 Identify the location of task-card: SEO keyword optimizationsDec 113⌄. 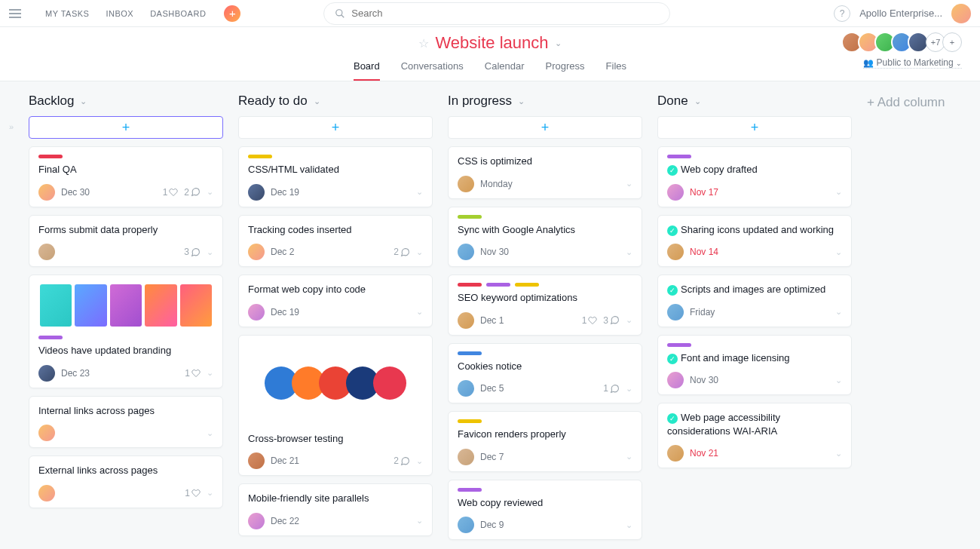
(545, 305).